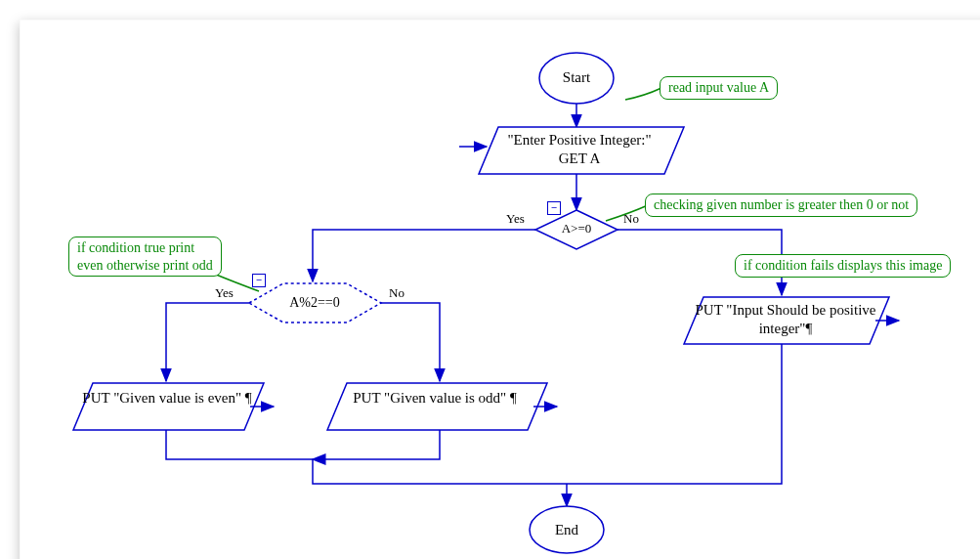 The height and width of the screenshot is (559, 980). Describe the element at coordinates (225, 293) in the screenshot. I see `decision2-yes: Yes` at that location.